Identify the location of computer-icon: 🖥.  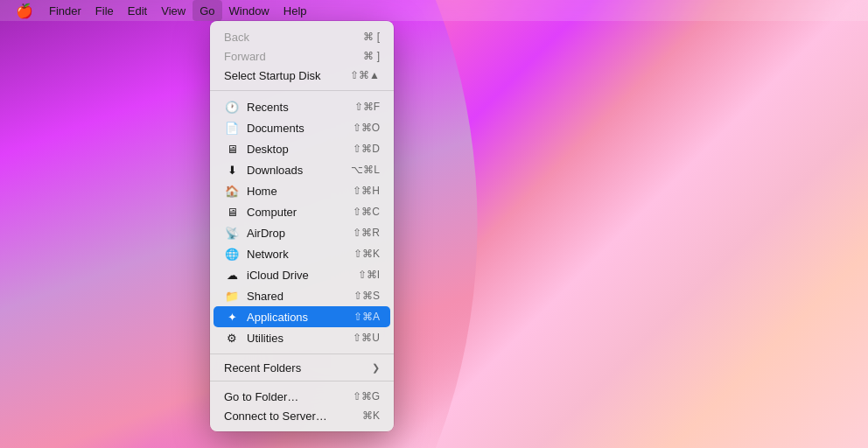
(232, 212).